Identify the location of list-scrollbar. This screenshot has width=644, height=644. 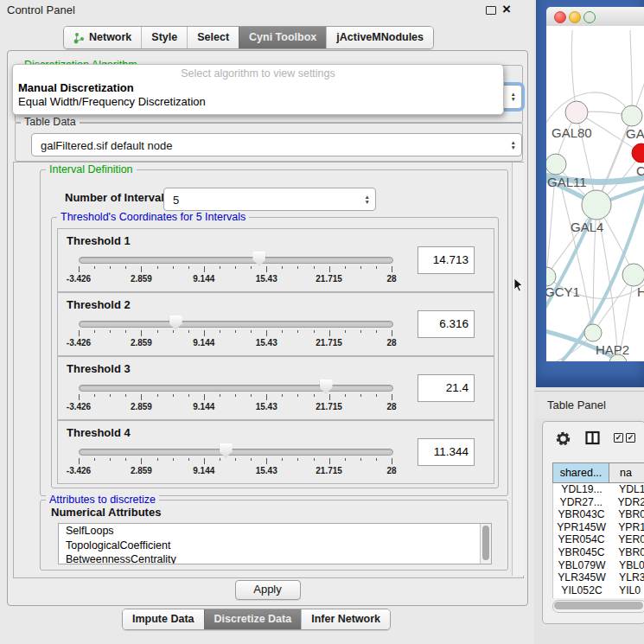
(486, 544).